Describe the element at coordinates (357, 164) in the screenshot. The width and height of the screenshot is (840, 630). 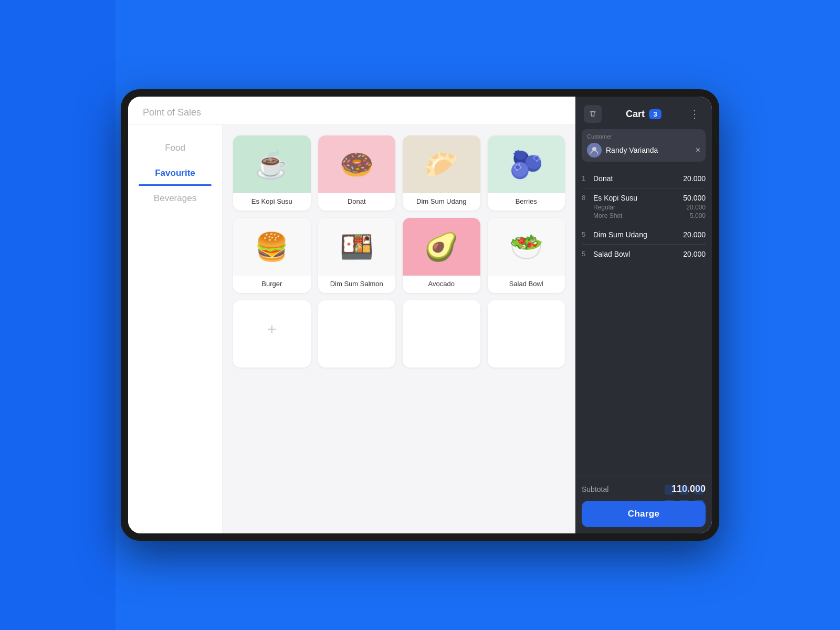
I see `food-card-image: 🍩` at that location.